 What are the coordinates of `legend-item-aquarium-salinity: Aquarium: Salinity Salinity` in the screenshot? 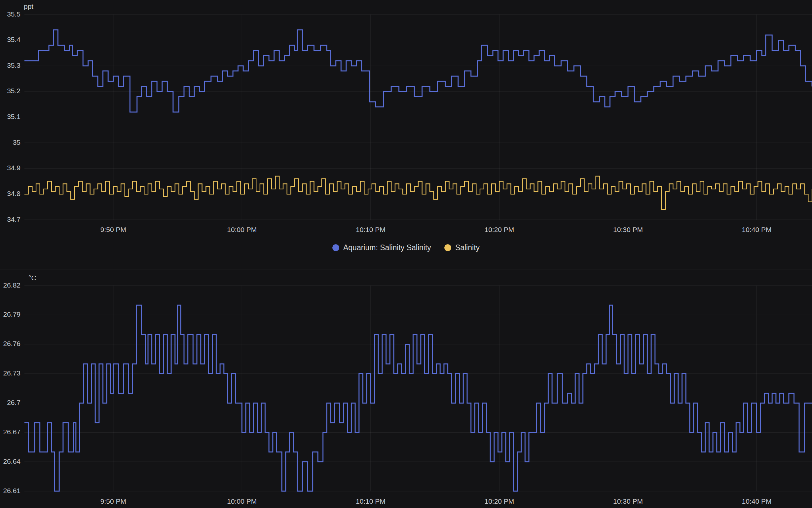 It's located at (382, 248).